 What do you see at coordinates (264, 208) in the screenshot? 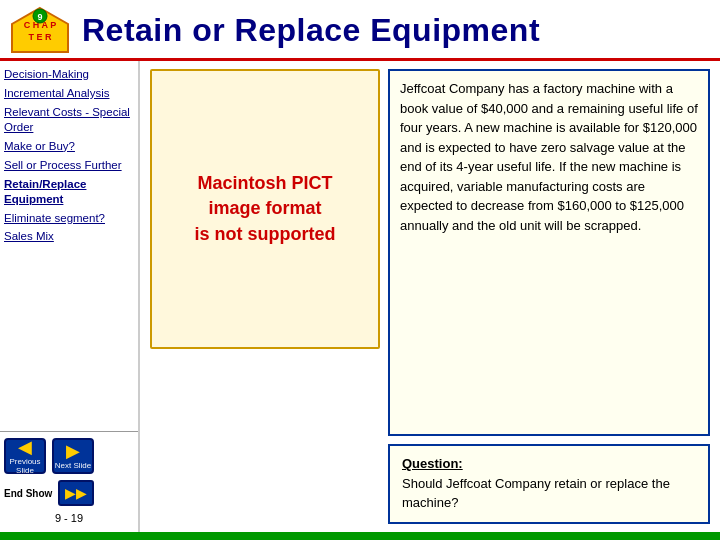
I see `pict-line2: image format` at bounding box center [264, 208].